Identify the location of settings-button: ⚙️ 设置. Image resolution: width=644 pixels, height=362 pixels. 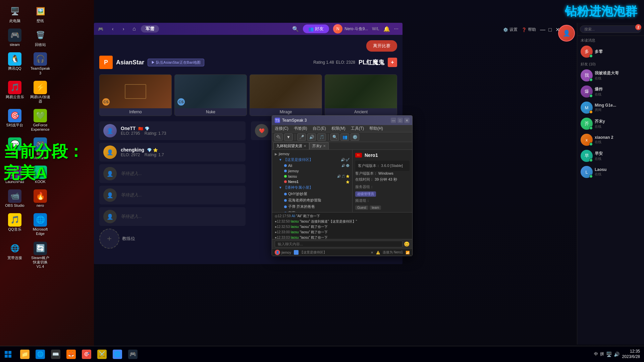
(511, 29).